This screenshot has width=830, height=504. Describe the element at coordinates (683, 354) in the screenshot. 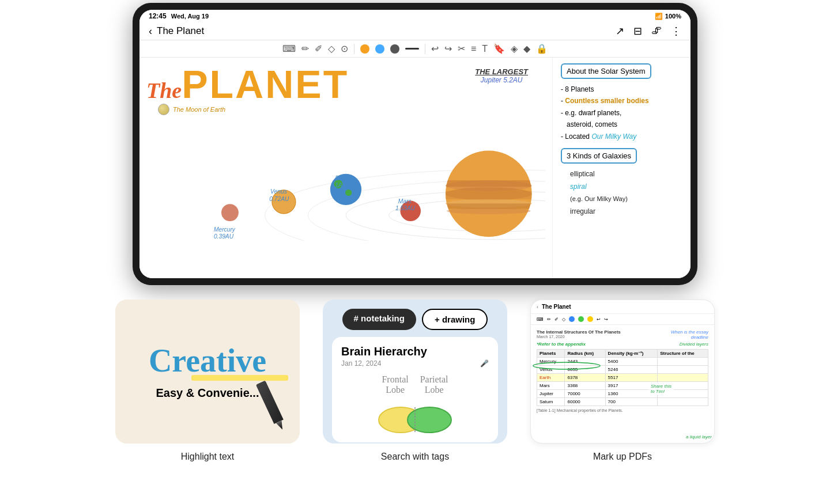

I see `col-structure: Structure of the` at that location.